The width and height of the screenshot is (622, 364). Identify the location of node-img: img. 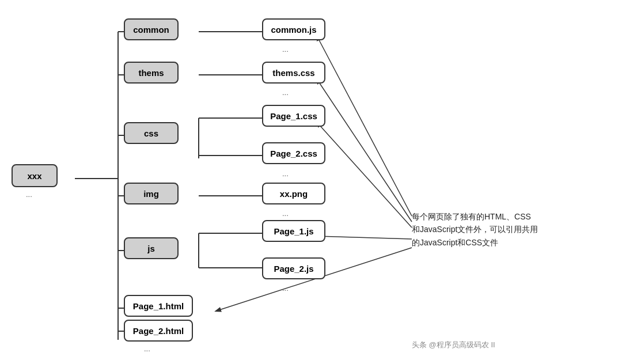
(151, 194).